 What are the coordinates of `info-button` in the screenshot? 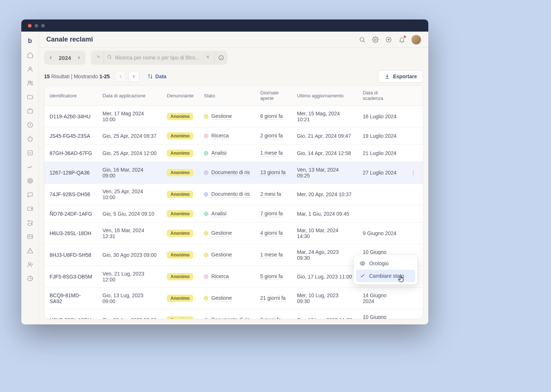 It's located at (221, 58).